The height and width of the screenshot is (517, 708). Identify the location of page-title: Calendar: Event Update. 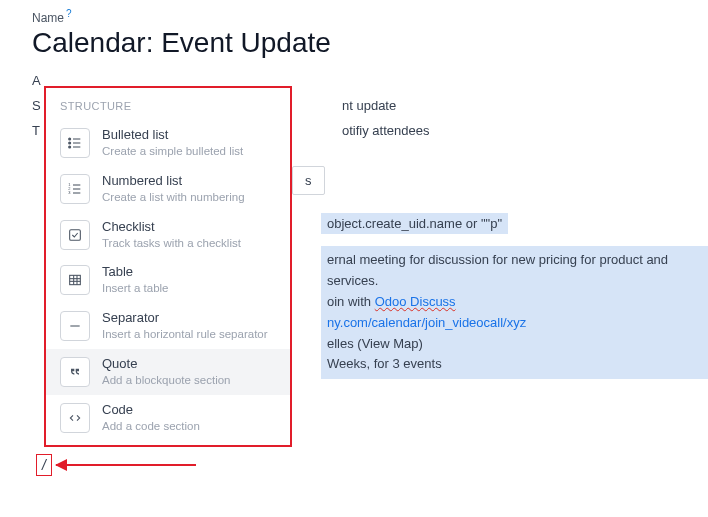
(370, 43).